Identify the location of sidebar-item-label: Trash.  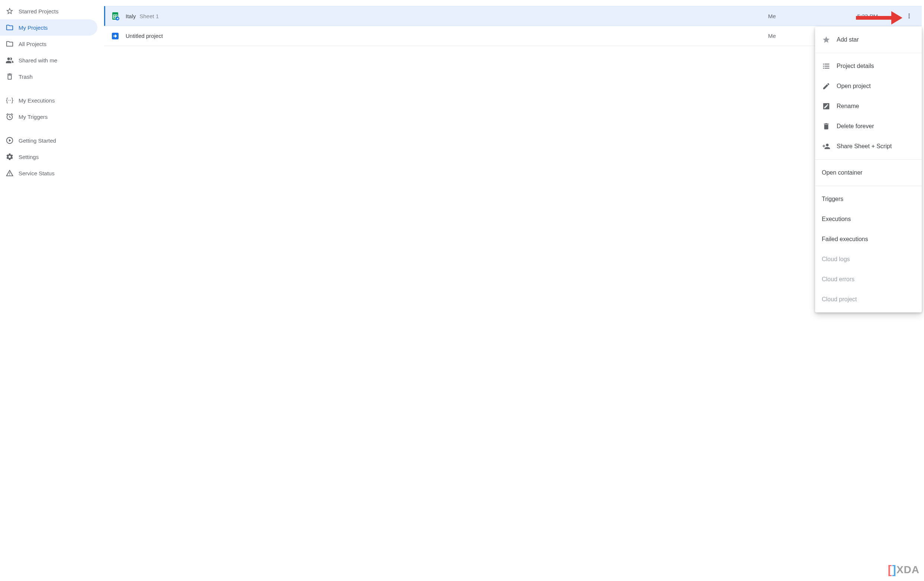
(25, 77).